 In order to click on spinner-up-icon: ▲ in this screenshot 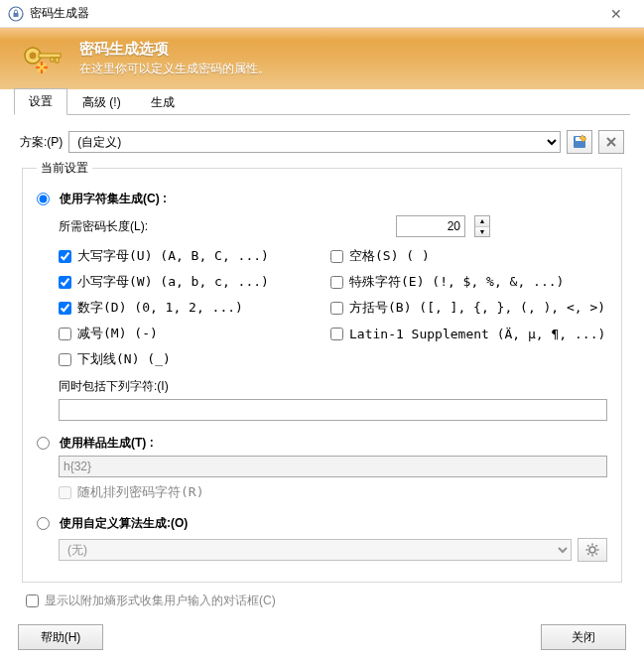, I will do `click(482, 222)`.